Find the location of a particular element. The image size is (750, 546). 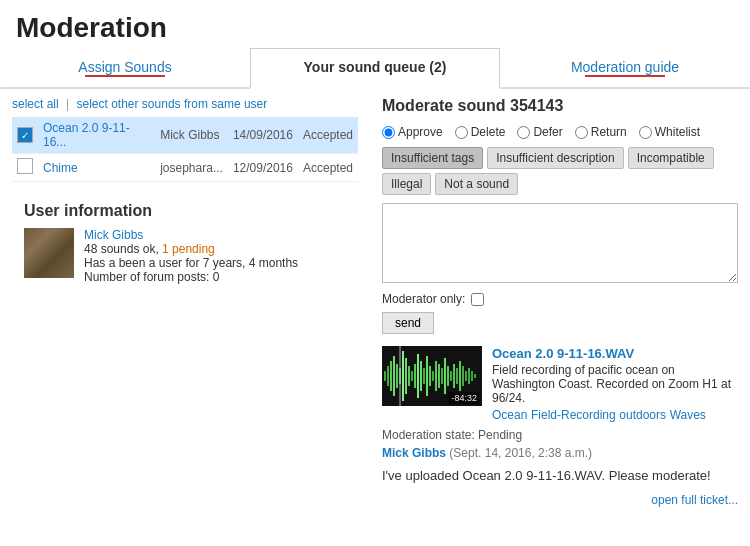

mod-message: I've uploaded Ocean 2.0 9-11-16.WAV. Ple… is located at coordinates (560, 476).